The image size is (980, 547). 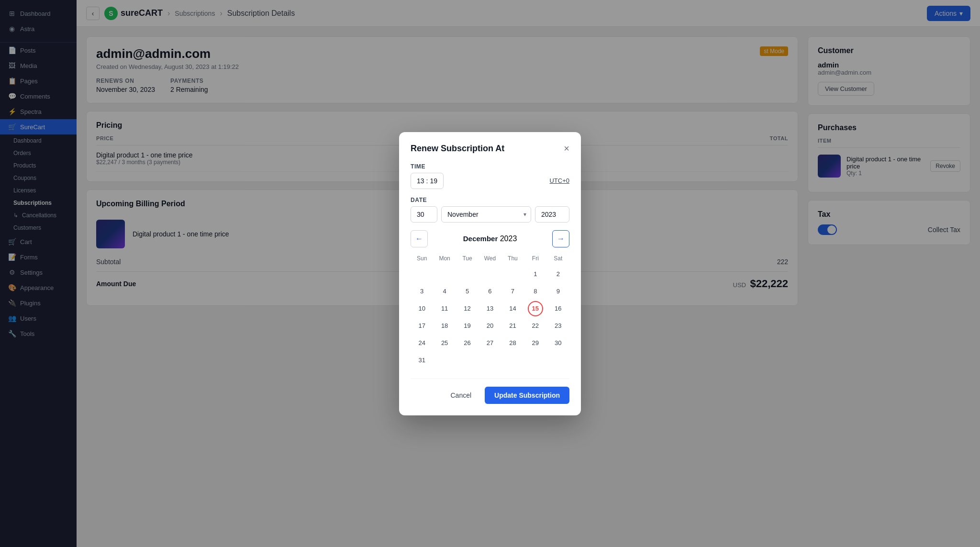 What do you see at coordinates (490, 214) in the screenshot?
I see `date-row: January February March April May June Ju…` at bounding box center [490, 214].